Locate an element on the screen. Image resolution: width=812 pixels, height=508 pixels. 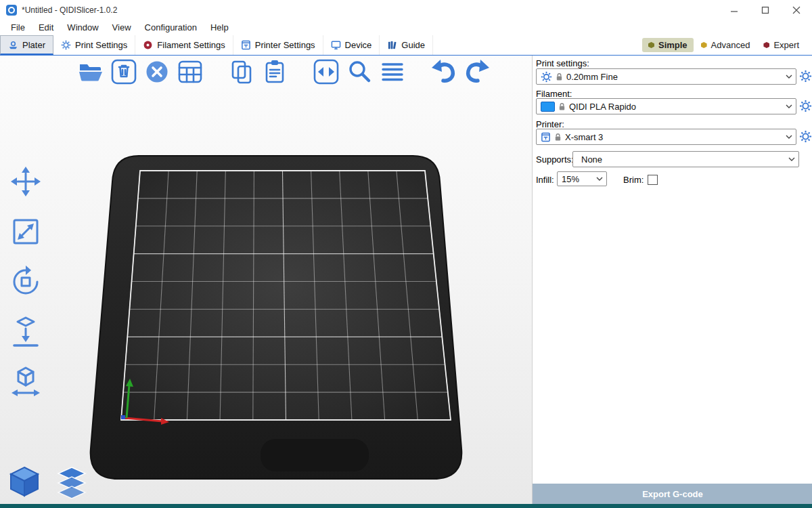
minimize-button is located at coordinates (734, 10).